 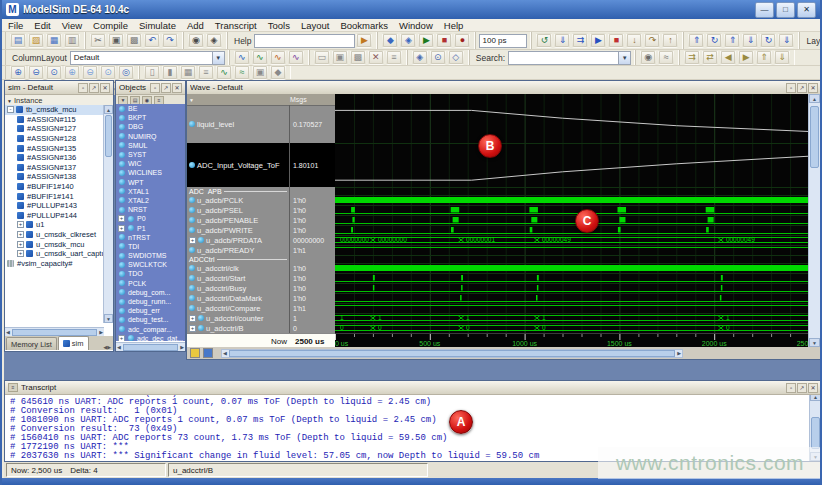 What do you see at coordinates (238, 288) in the screenshot?
I see `wave-signal-name: u_adcctrl/Busy` at bounding box center [238, 288].